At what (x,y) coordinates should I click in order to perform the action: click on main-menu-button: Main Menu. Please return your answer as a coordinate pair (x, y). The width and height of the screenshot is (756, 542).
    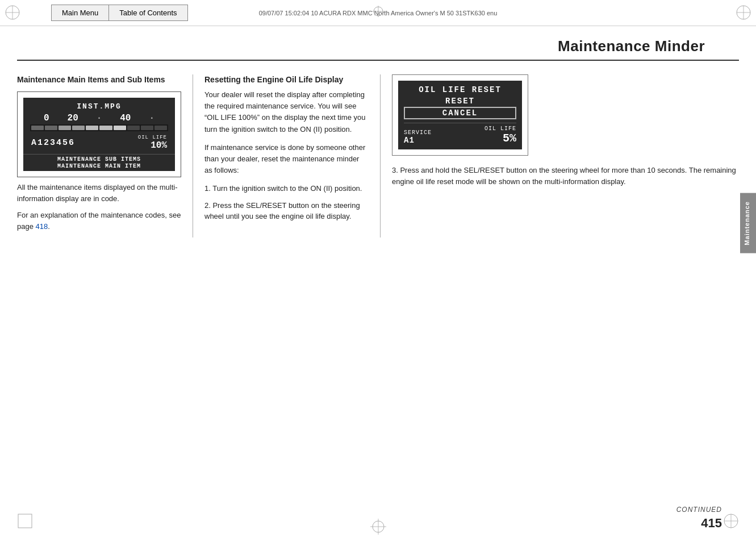
    Looking at the image, I should click on (80, 12).